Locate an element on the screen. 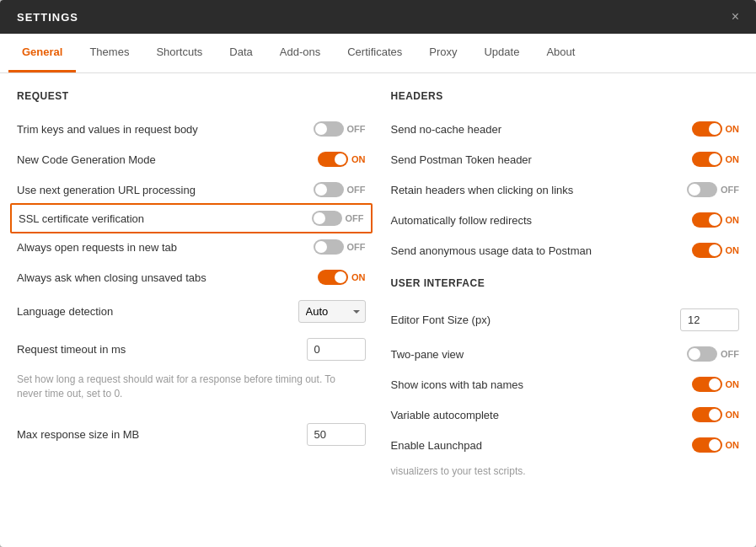  var-autocomplete-toggle-label: ON is located at coordinates (733, 415).